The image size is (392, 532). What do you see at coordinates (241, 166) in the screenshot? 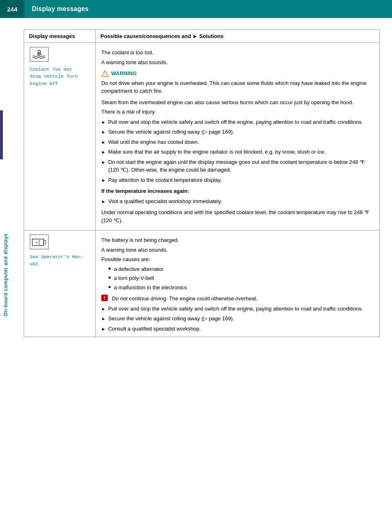
I see `arrow-text: Do not start the engine again until the …` at bounding box center [241, 166].